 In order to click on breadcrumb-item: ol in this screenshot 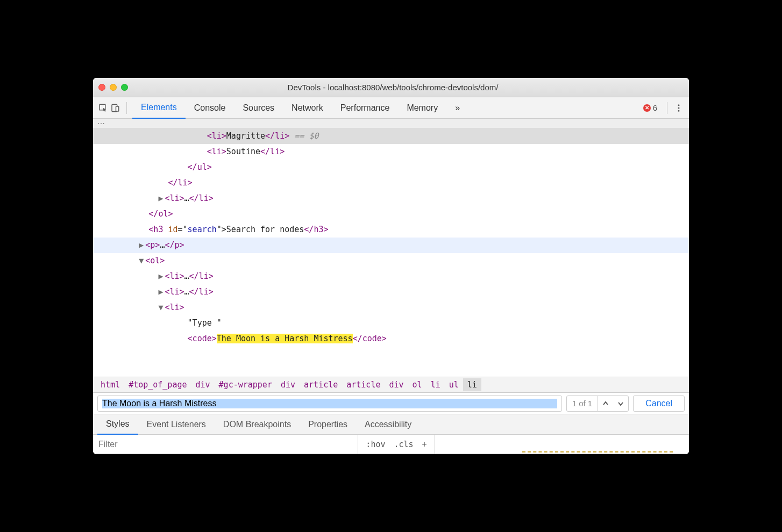, I will do `click(417, 385)`.